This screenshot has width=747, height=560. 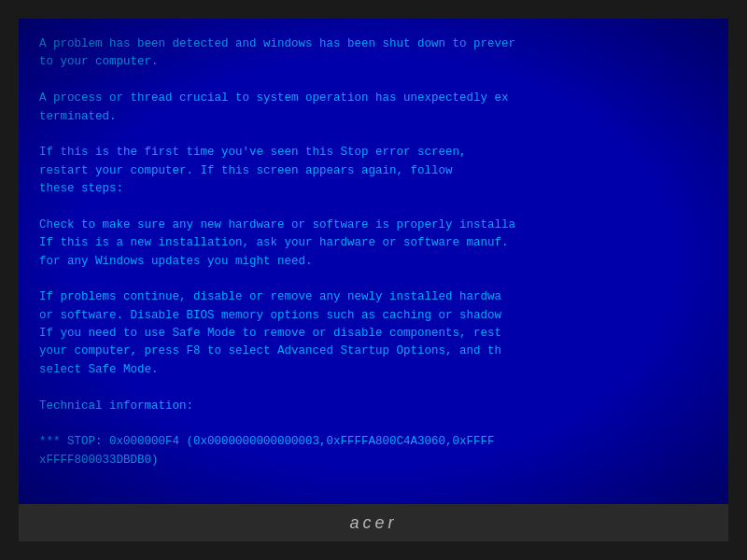 What do you see at coordinates (277, 225) in the screenshot?
I see `bsod-line11: Check to make sure any new hardware or s…` at bounding box center [277, 225].